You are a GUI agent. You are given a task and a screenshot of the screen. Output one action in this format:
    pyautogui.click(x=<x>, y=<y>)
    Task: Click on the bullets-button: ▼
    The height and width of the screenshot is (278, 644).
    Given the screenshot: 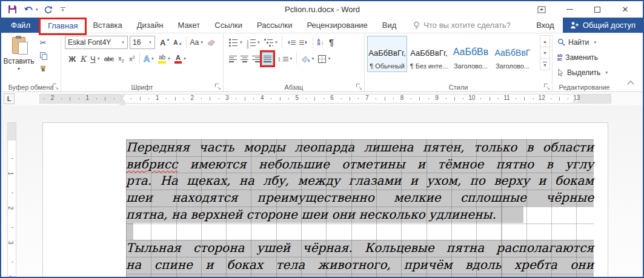 What is the action you would take?
    pyautogui.click(x=236, y=42)
    